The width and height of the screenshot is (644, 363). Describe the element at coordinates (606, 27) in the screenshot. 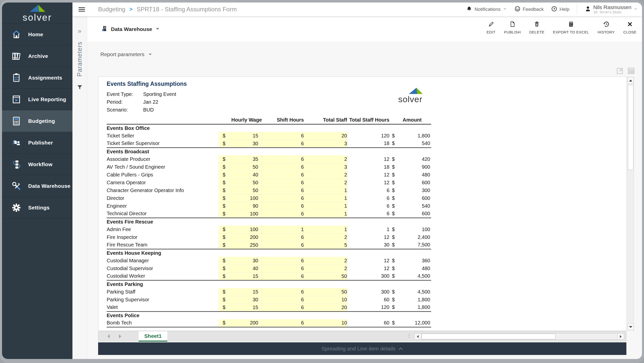

I see `history-button: HISTORY` at that location.